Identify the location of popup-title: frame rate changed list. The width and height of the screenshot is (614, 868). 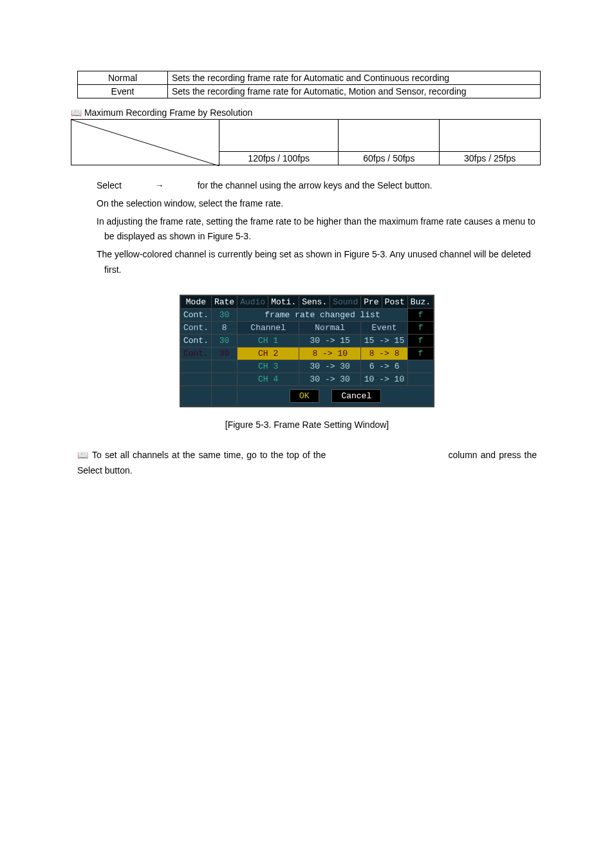
(323, 315).